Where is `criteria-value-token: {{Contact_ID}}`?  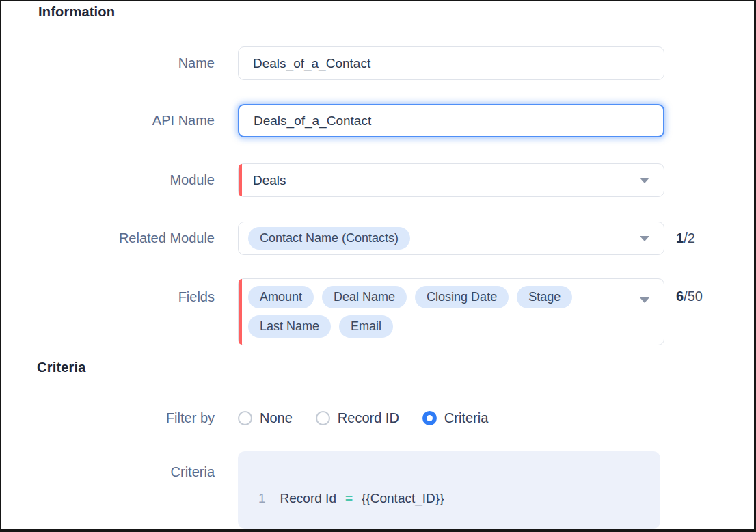 criteria-value-token: {{Contact_ID}} is located at coordinates (403, 498).